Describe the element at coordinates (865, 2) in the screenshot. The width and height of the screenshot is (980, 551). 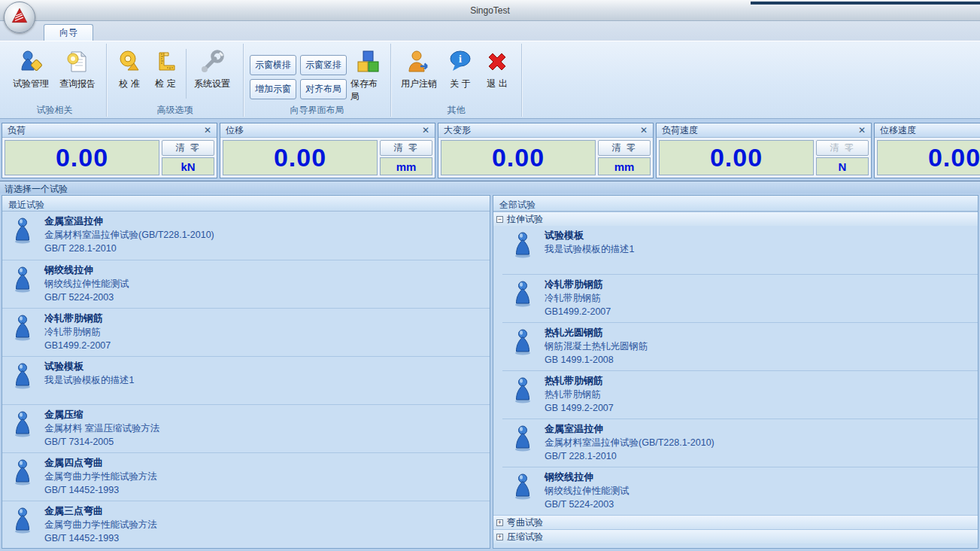
I see `background-window-edge` at that location.